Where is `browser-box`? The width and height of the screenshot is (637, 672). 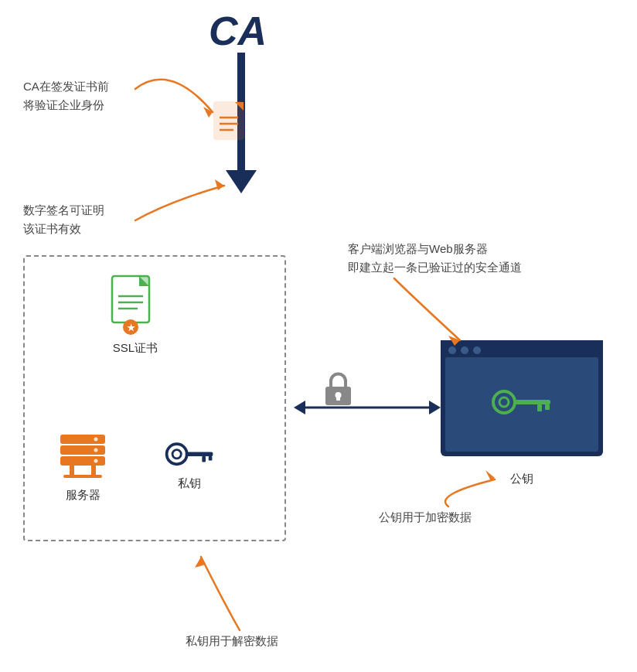
browser-box is located at coordinates (522, 398).